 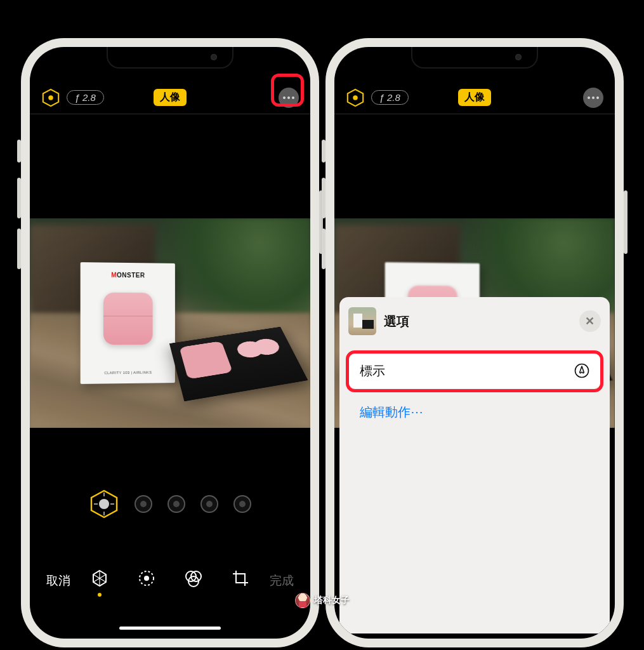 I want to click on sheet-title: 選項, so click(x=397, y=321).